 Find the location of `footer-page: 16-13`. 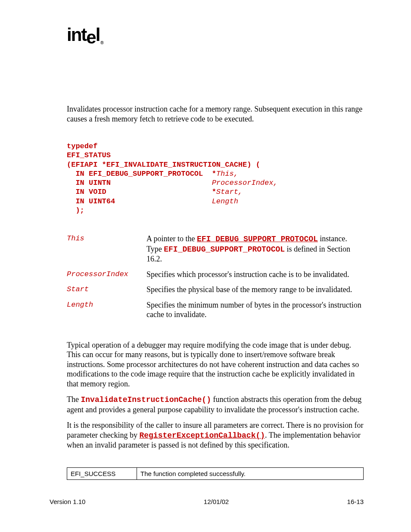

footer-page: 16-13 is located at coordinates (355, 501).